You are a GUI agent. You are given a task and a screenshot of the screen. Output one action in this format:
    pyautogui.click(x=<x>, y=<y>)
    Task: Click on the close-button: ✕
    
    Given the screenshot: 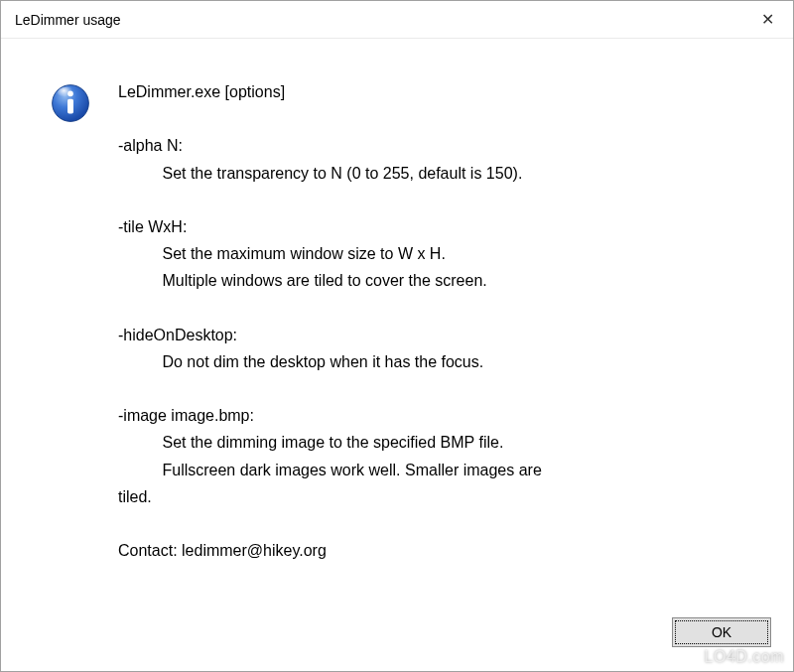 What is the action you would take?
    pyautogui.click(x=767, y=20)
    